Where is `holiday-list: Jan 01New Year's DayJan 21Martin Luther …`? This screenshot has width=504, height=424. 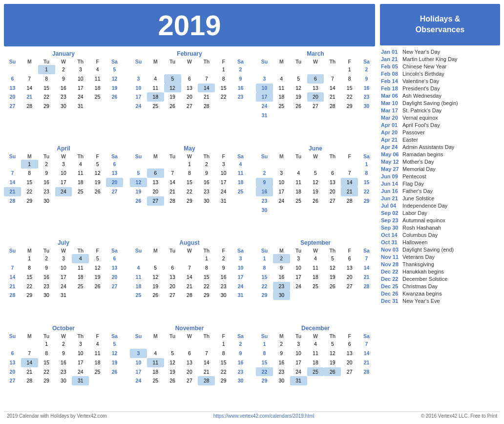 holiday-list: Jan 01New Year's DayJan 21Martin Luther … is located at coordinates (440, 177).